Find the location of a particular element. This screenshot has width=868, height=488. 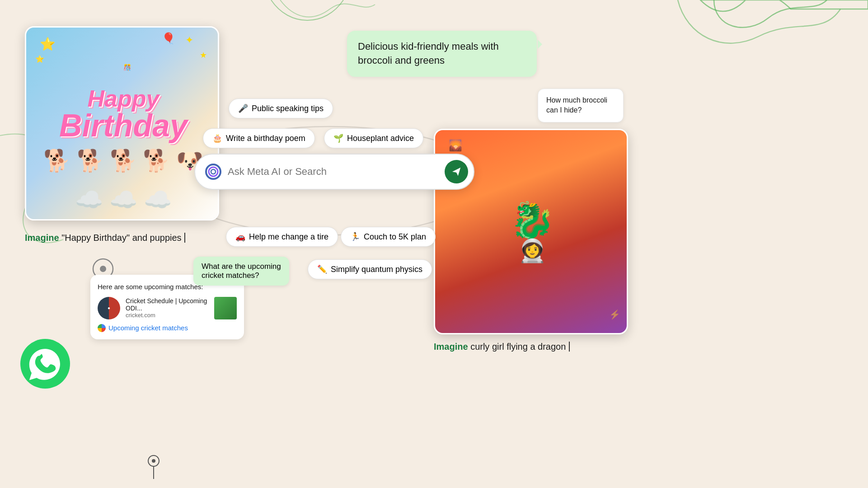

broccoli-speech-bubble: How much broccoli can I hide? is located at coordinates (581, 106).